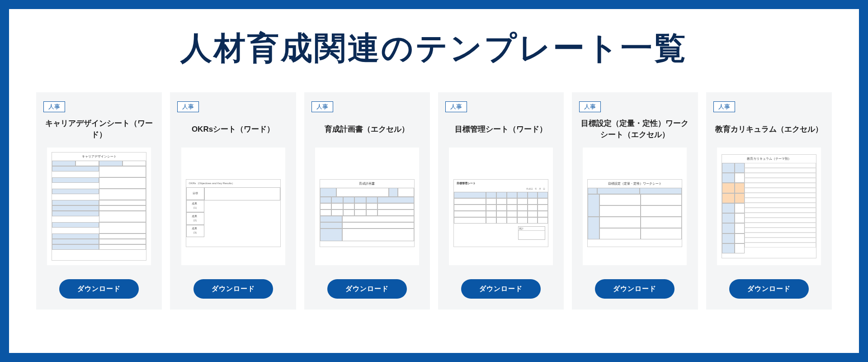 This screenshot has height=362, width=868. I want to click on template-card: 人事 育成計画書（エクセル） 育成計画書 ダウンロード, so click(367, 201).